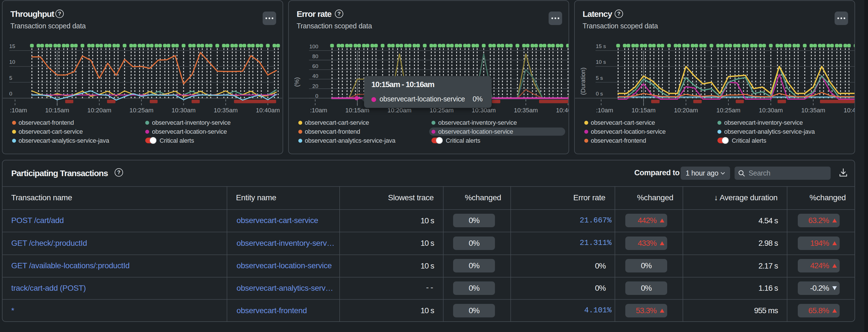 Image resolution: width=868 pixels, height=332 pixels. Describe the element at coordinates (599, 94) in the screenshot. I see `svg-text: 0 s` at that location.